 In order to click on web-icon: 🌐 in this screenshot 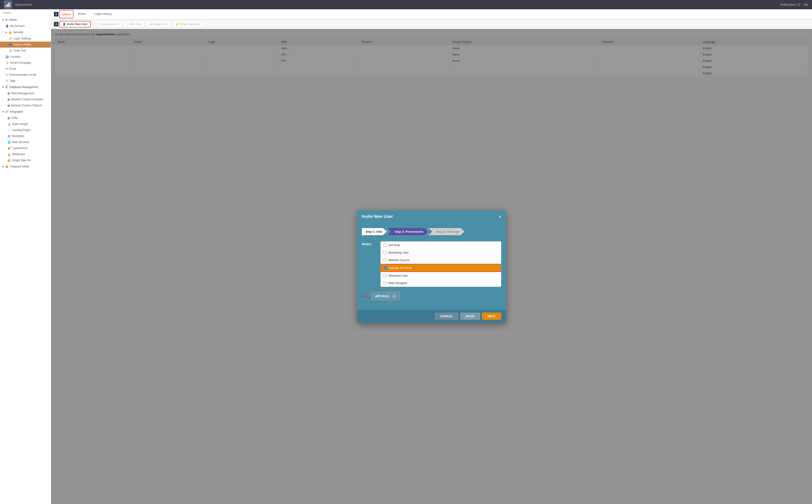, I will do `click(9, 142)`.